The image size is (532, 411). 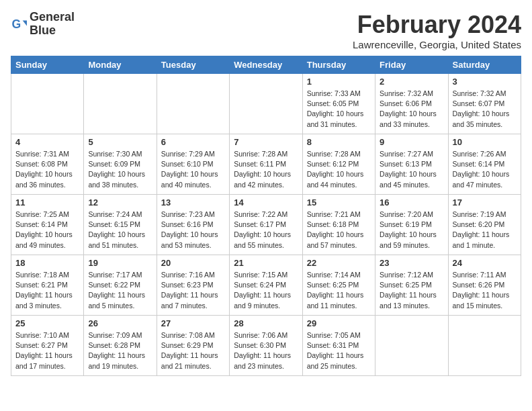 I want to click on header-wednesday: Wednesday, so click(x=266, y=65).